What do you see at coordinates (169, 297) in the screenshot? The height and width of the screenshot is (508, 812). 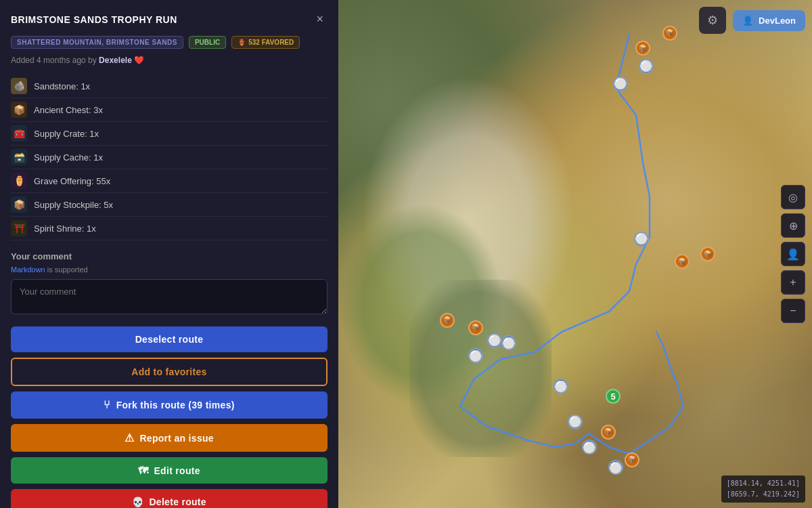 I see `comment-input` at bounding box center [169, 297].